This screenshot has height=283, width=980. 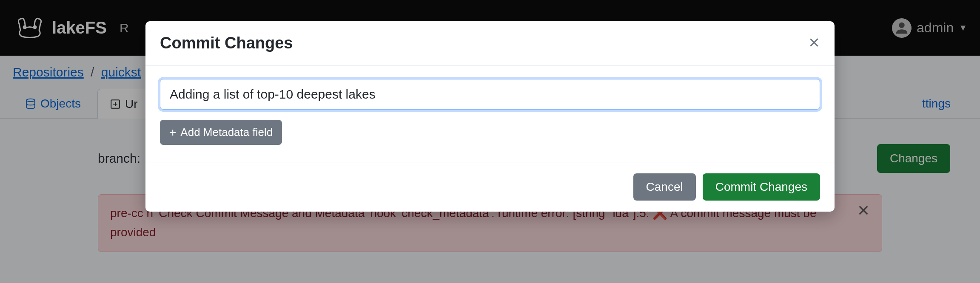 I want to click on modal-footer: Cancel Commit Changes, so click(x=490, y=187).